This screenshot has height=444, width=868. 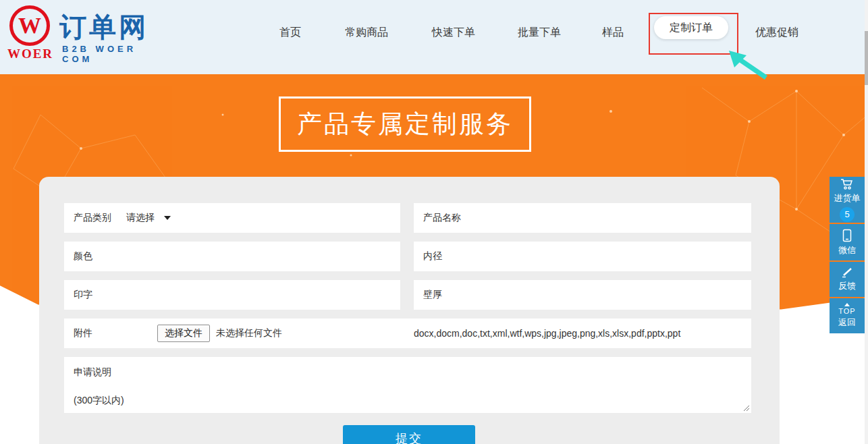 I want to click on printing-input: 印字, so click(x=232, y=295).